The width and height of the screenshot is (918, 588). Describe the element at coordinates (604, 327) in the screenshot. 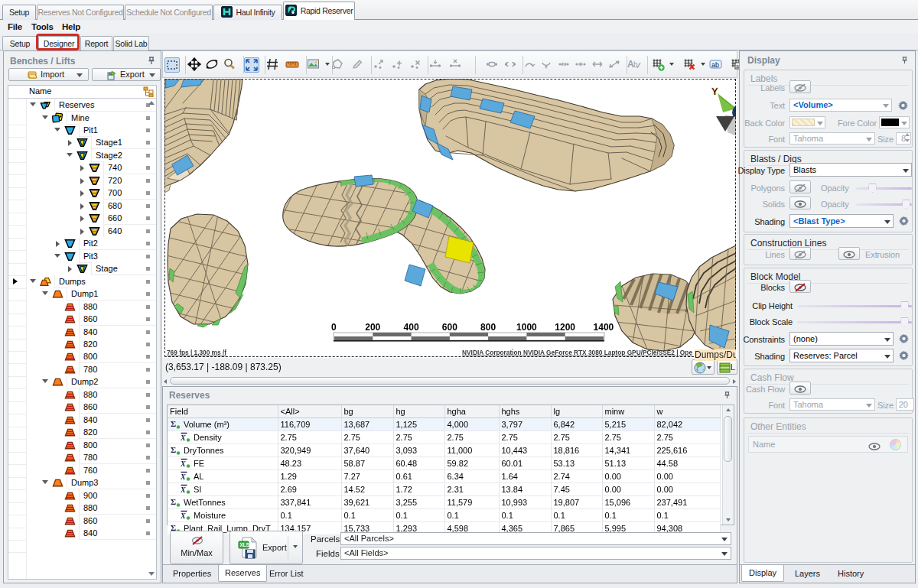

I see `svg-text: 1400` at that location.